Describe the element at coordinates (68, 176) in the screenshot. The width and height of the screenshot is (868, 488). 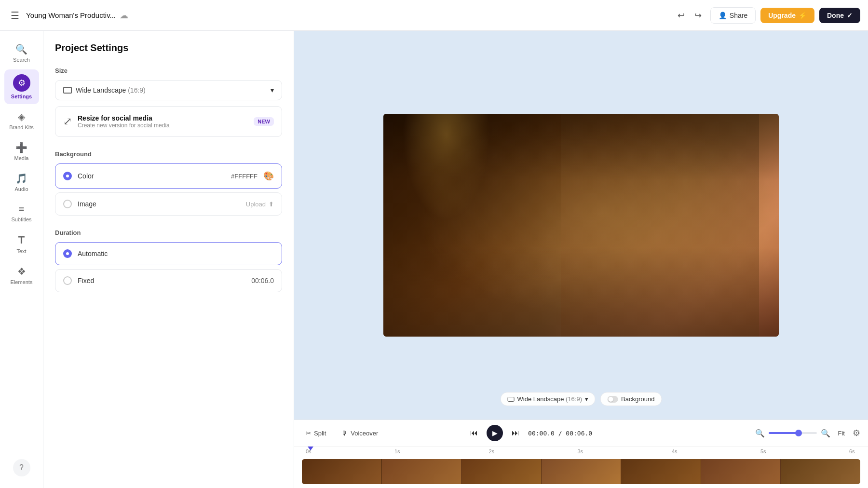
I see `color-radio` at that location.